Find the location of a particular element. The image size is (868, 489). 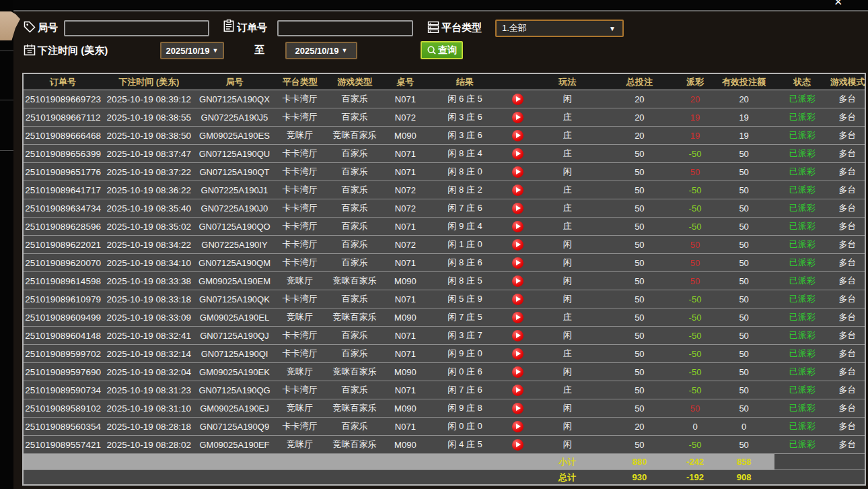

cell-platform: 竞咪厅 is located at coordinates (300, 445).